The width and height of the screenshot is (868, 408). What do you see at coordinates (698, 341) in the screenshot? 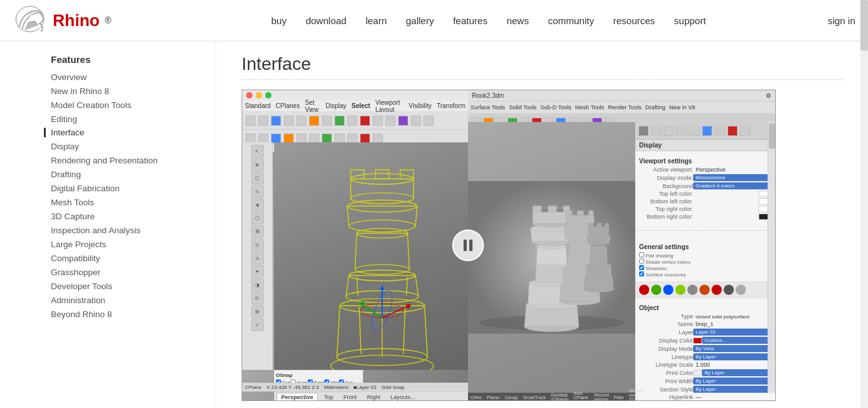
I see `display-color-swatch` at bounding box center [698, 341].